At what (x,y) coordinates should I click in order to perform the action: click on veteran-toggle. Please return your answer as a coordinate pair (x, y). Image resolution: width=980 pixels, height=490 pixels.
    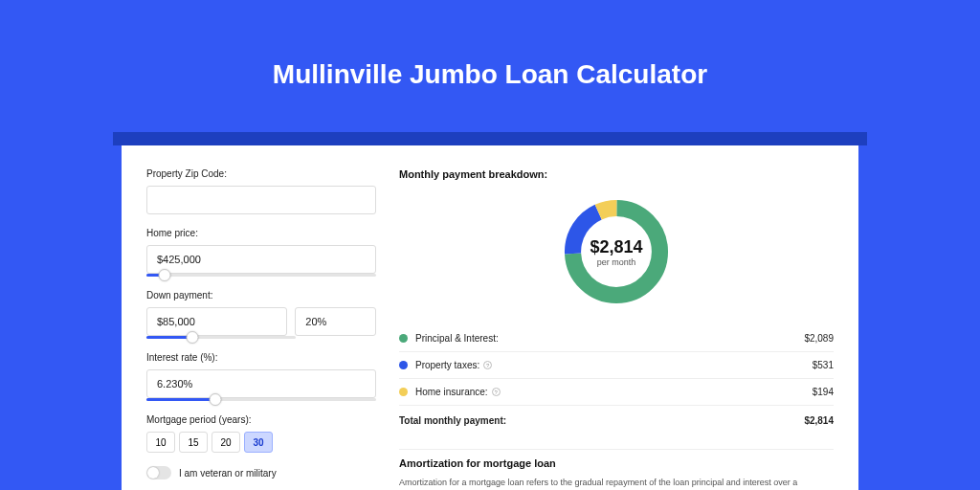
    Looking at the image, I should click on (159, 473).